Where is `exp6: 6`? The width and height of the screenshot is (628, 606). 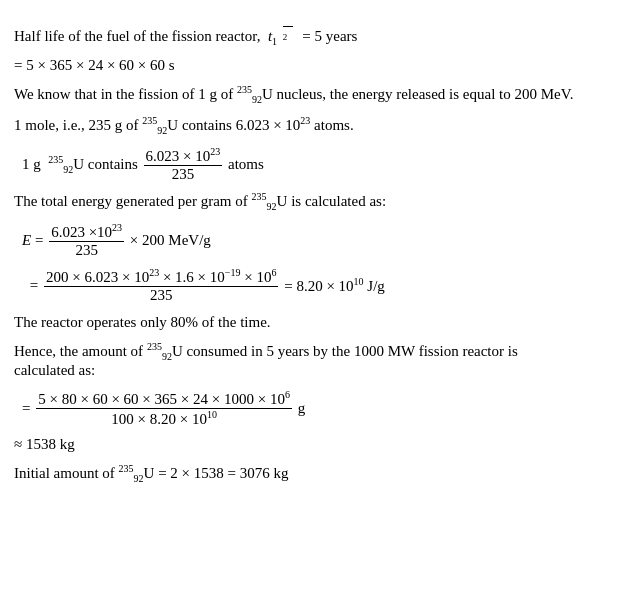 exp6: 6 is located at coordinates (274, 272).